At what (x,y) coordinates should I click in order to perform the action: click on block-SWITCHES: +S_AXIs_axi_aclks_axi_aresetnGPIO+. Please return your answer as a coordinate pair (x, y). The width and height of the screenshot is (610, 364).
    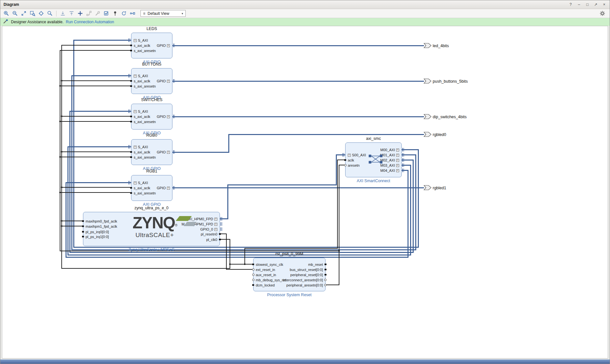
    Looking at the image, I should click on (152, 117).